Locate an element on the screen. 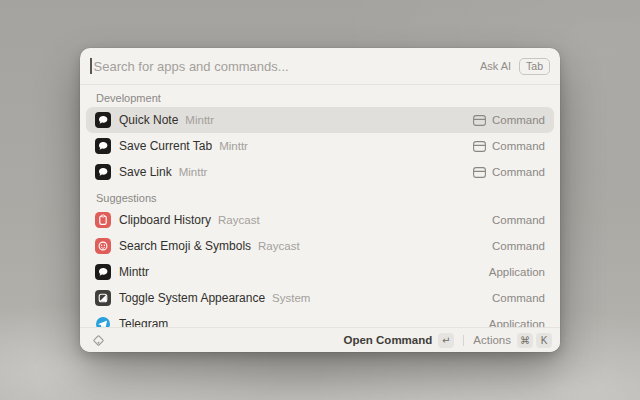  footer-bar: Open Command ↵ Actions ⌘ K is located at coordinates (320, 340).